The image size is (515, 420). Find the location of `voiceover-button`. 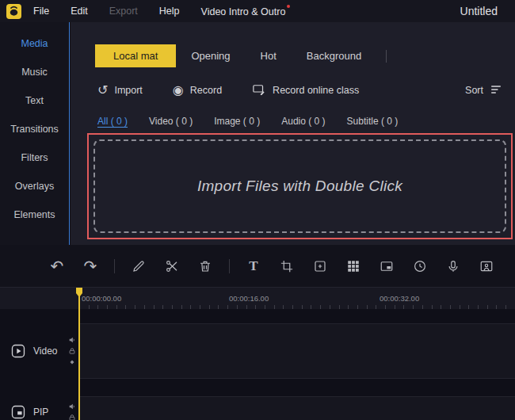

voiceover-button is located at coordinates (453, 266).